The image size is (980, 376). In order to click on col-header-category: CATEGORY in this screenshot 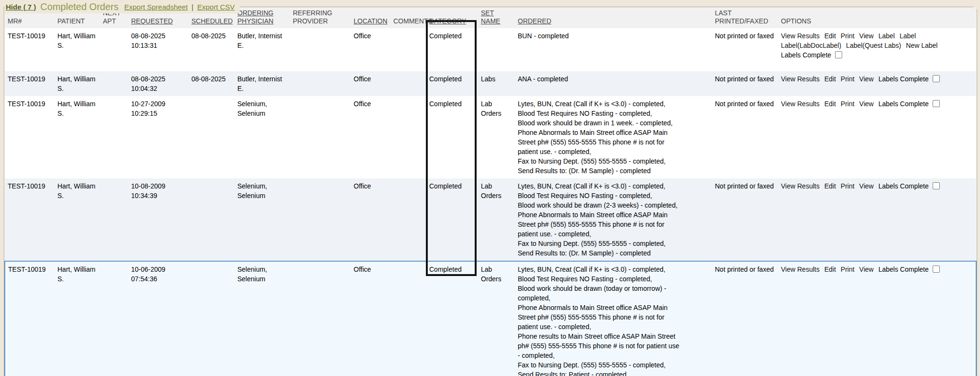, I will do `click(452, 18)`.